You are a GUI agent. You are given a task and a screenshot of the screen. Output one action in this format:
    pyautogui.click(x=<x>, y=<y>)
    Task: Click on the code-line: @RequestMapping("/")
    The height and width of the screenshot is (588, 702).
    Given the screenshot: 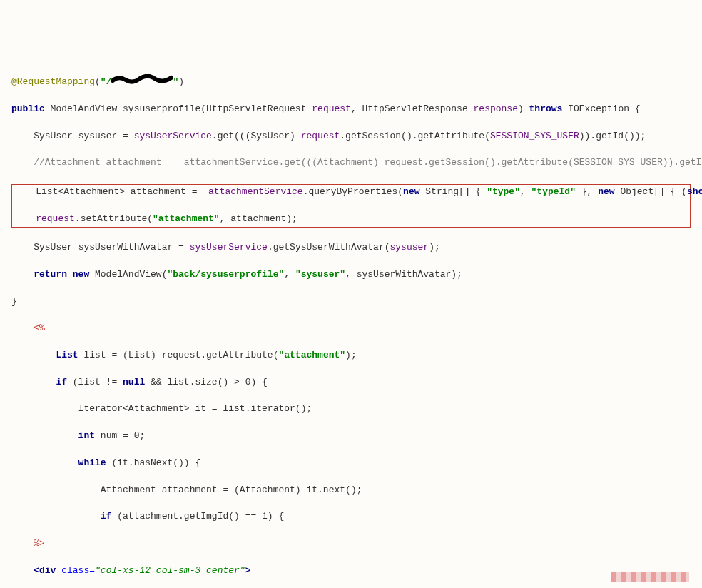 What is the action you would take?
    pyautogui.click(x=351, y=81)
    